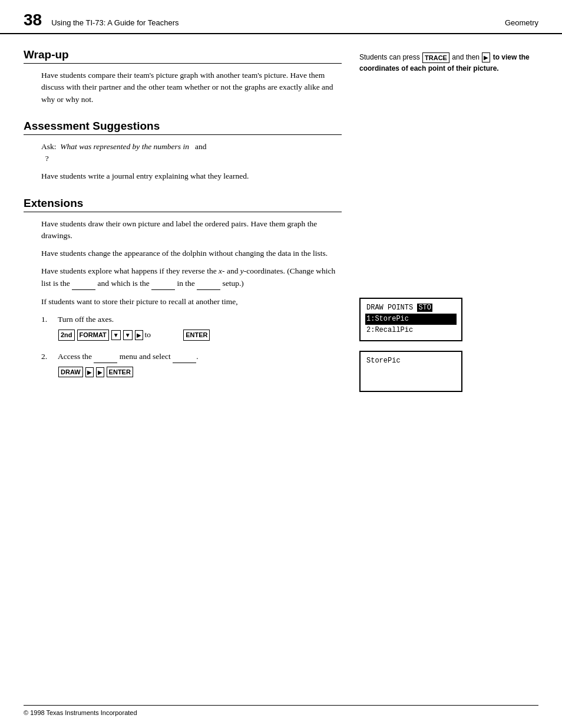 This screenshot has width=562, height=728. Describe the element at coordinates (411, 308) in the screenshot. I see `screen1-line1: DRAW POINTS STO` at that location.